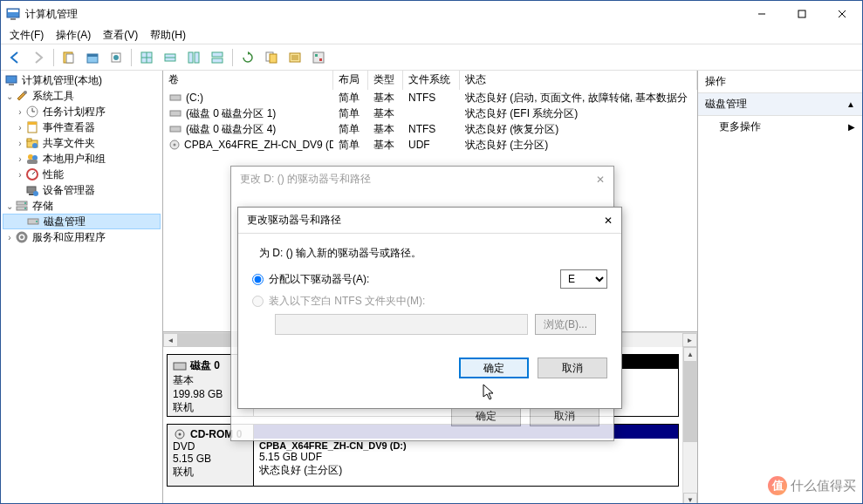 This screenshot has width=863, height=504. What do you see at coordinates (168, 35) in the screenshot?
I see `menu-help: 帮助(H)` at bounding box center [168, 35].